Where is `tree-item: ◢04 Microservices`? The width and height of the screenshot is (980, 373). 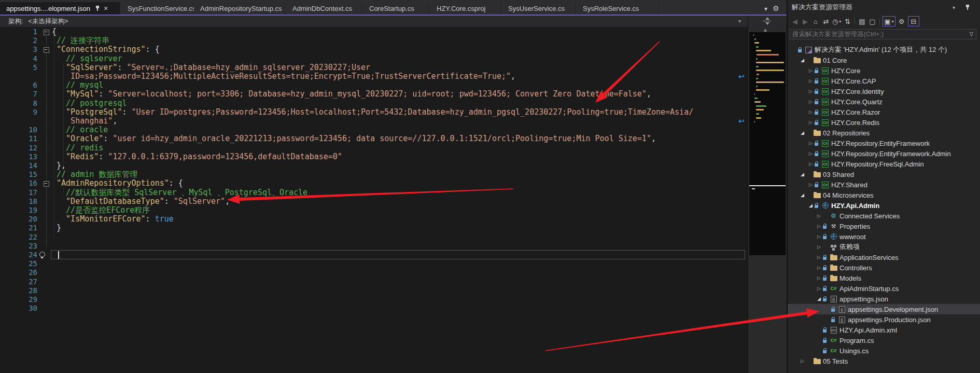
tree-item: ◢04 Microservices is located at coordinates (884, 195).